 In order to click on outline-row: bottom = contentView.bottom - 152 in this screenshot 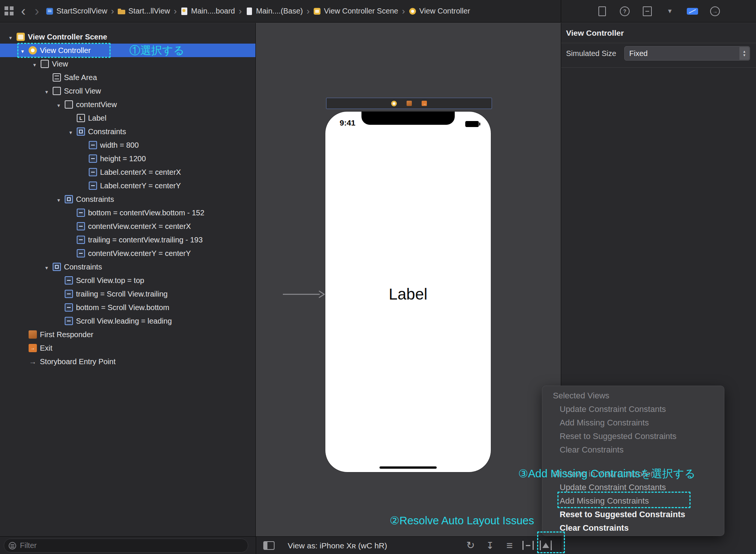, I will do `click(128, 213)`.